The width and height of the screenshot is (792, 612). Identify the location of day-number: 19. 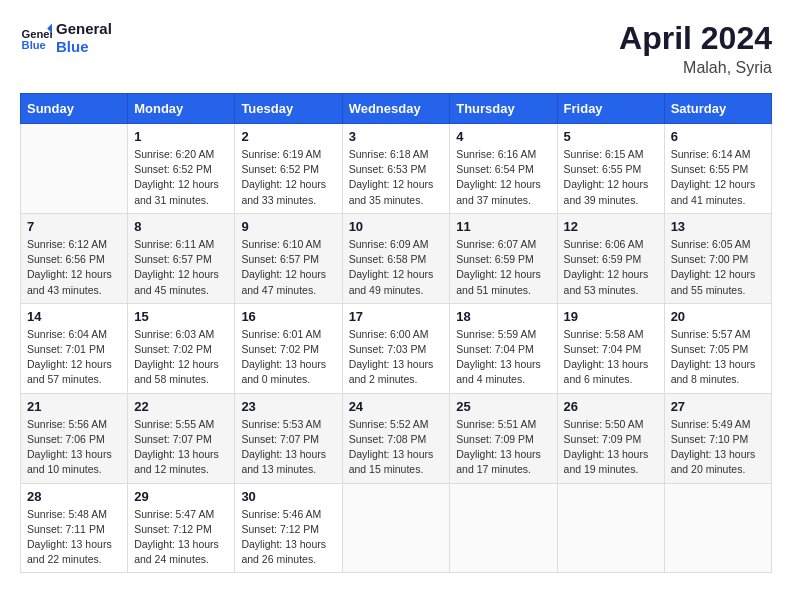
(611, 316).